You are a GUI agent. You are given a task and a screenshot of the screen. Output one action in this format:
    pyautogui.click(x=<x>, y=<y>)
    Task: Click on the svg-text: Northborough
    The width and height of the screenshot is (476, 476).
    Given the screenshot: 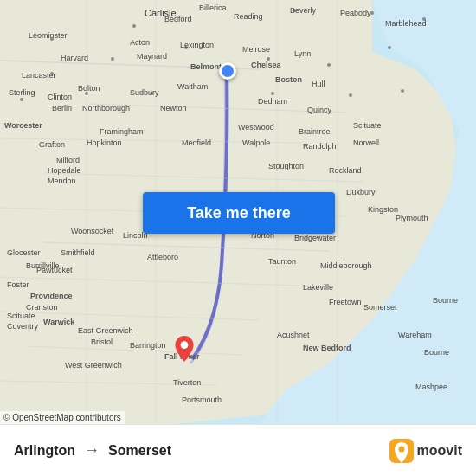 What is the action you would take?
    pyautogui.click(x=106, y=108)
    